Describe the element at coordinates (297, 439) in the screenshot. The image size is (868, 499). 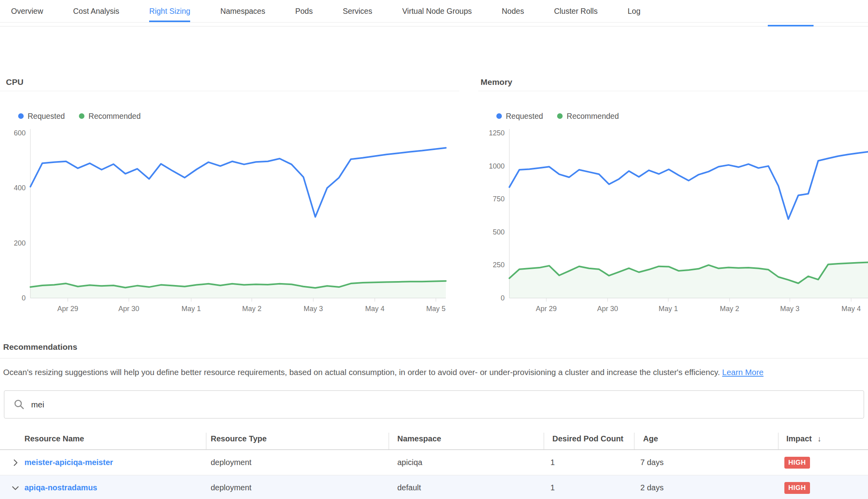
I see `header-resource-type: Resource Type` at that location.